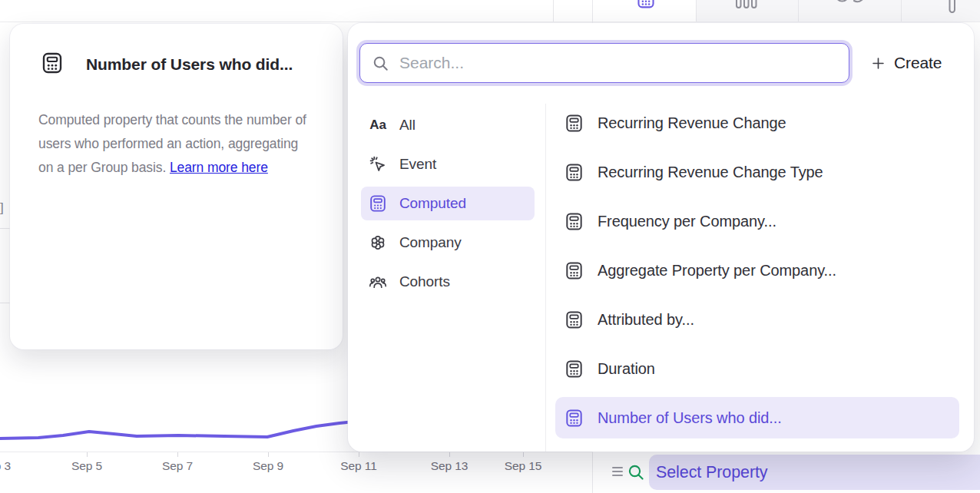 Image resolution: width=980 pixels, height=493 pixels. Describe the element at coordinates (407, 125) in the screenshot. I see `category-label: All` at that location.